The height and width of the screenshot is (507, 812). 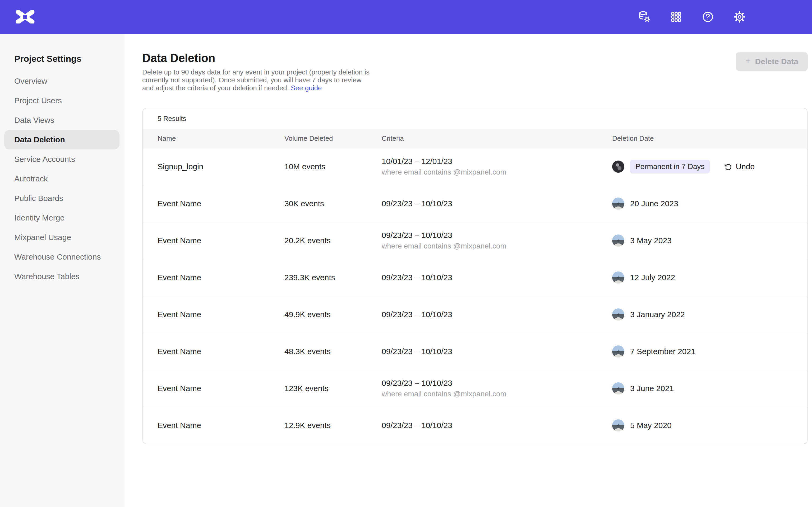 I want to click on column-header-volume-deleted: Volume Deleted, so click(x=333, y=138).